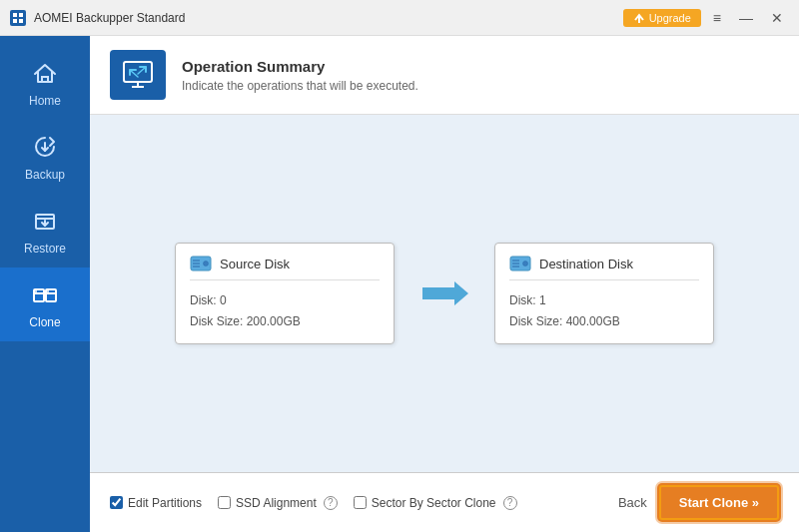 This screenshot has width=799, height=532. What do you see at coordinates (278, 503) in the screenshot?
I see `ssd-alignment-option: SSD Alignment ?` at bounding box center [278, 503].